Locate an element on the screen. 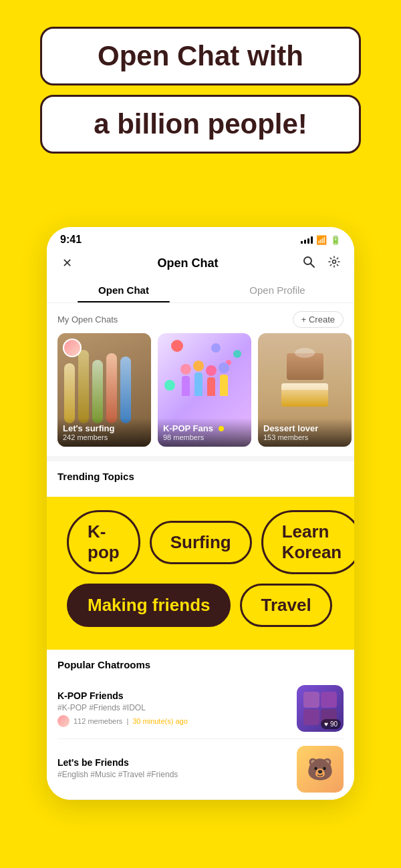  pill-kpop: K-pop is located at coordinates (104, 542).